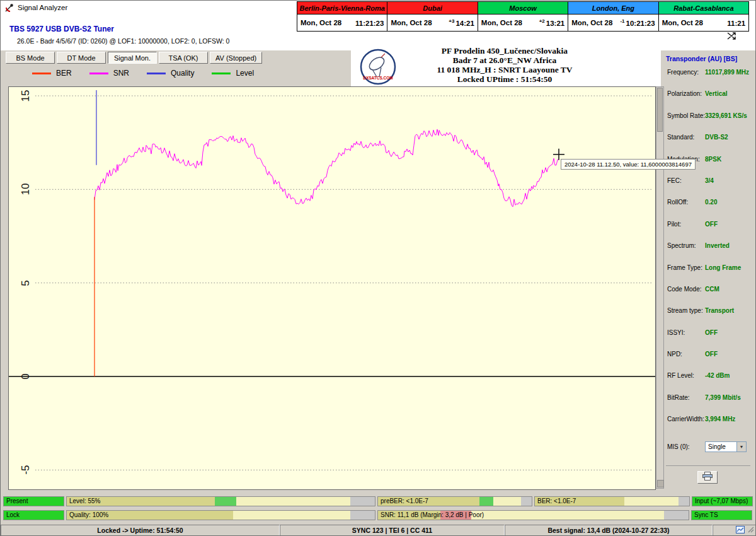 The width and height of the screenshot is (756, 536). I want to click on mis-row: MIS (0): Single ▼, so click(709, 448).